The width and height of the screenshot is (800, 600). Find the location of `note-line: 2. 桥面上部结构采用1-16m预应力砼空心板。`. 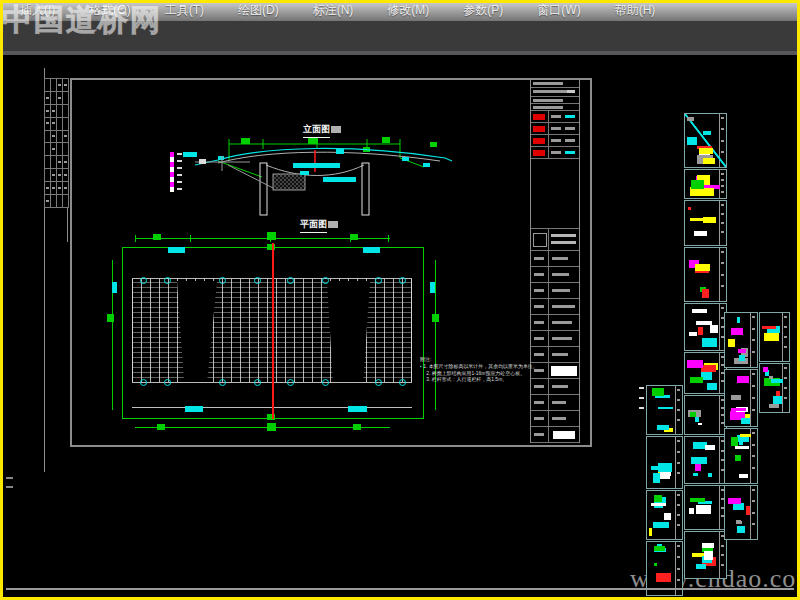

note-line: 2. 桥面上部结构采用1-16m预应力砼空心板。 is located at coordinates (479, 374).